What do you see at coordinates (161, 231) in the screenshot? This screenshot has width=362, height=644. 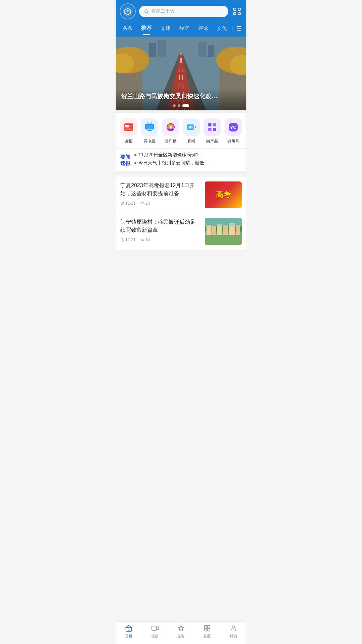 I see `news-content-1: 闽宁镇原隆村：移民搬迁后劲足 续写致富新篇章 11-21 14` at bounding box center [161, 231].